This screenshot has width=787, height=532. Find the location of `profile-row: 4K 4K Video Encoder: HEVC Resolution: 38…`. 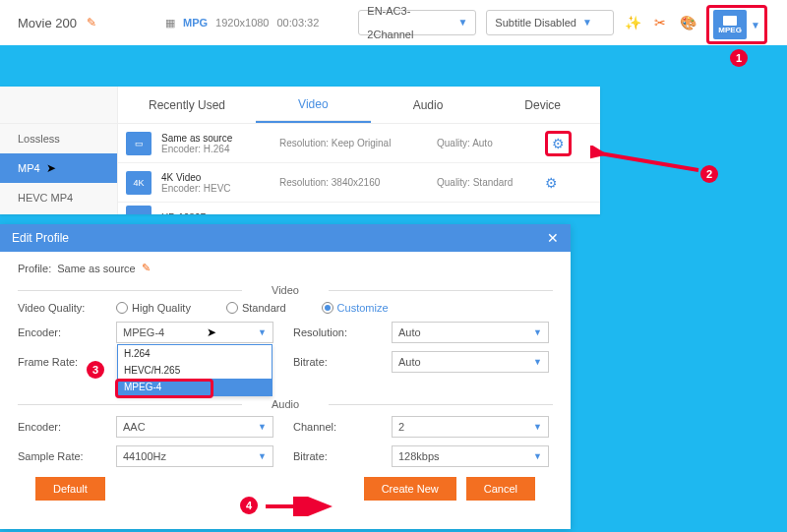

profile-row: 4K 4K Video Encoder: HEVC Resolution: 38… is located at coordinates (359, 183).